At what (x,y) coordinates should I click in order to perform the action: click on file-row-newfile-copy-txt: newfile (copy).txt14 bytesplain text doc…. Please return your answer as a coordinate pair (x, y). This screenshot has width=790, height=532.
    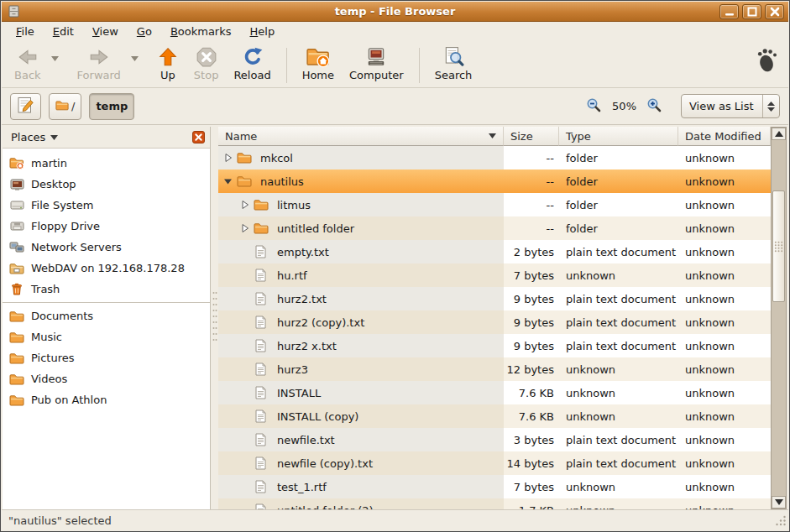
    Looking at the image, I should click on (494, 463).